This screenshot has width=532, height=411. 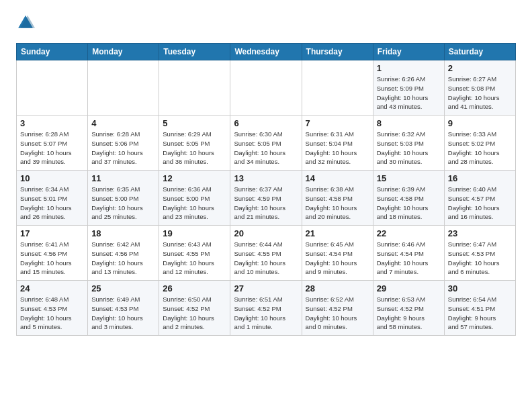 I want to click on day-detail: Sunrise: 6:28 AM Sunset: 5:07 PM Dayligh…, so click(x=52, y=148).